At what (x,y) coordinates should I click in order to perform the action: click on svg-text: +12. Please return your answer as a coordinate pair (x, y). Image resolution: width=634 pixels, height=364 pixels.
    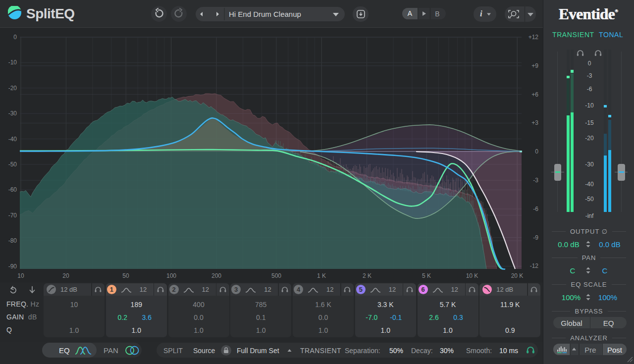
    Looking at the image, I should click on (534, 37).